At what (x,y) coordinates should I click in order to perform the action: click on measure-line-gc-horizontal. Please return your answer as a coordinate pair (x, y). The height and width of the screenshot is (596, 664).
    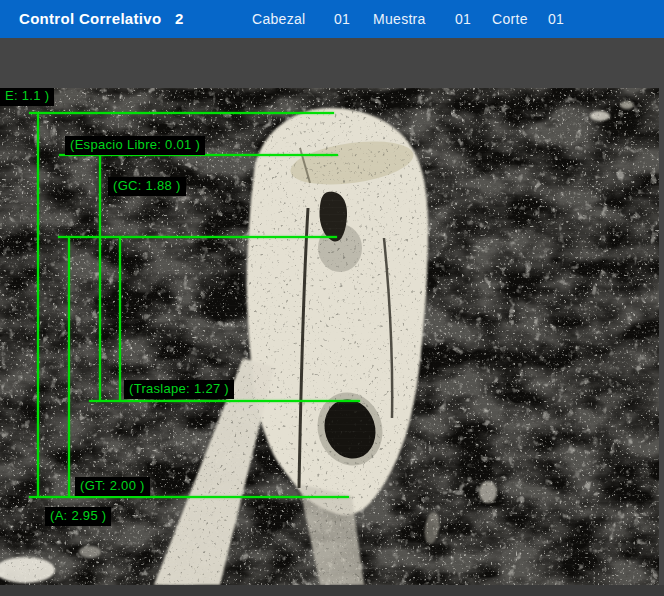
    Looking at the image, I should click on (198, 237).